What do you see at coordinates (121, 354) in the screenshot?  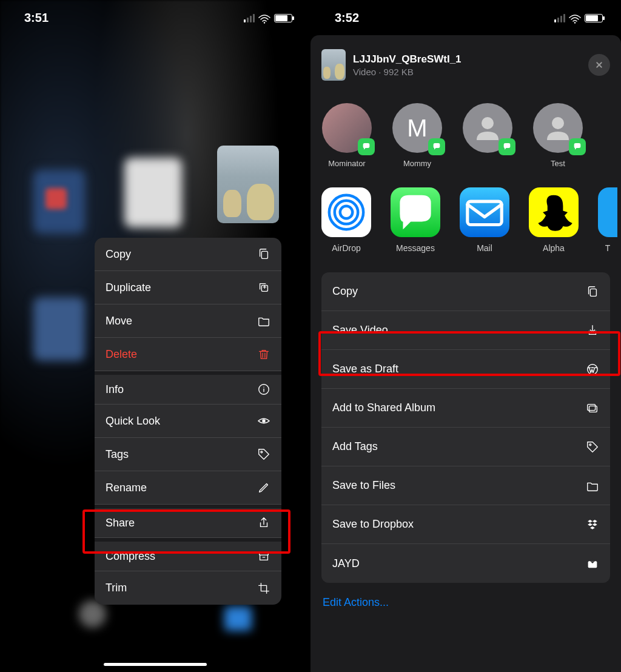 I see `menu-delete-label: Delete` at bounding box center [121, 354].